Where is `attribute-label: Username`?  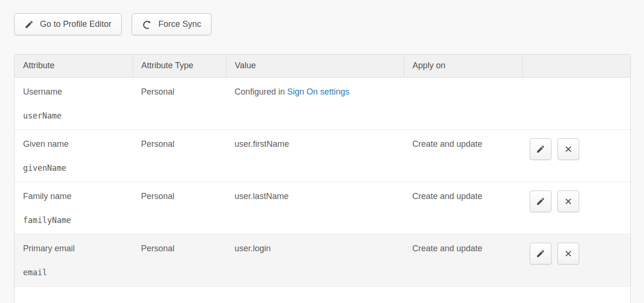
attribute-label: Username is located at coordinates (74, 92).